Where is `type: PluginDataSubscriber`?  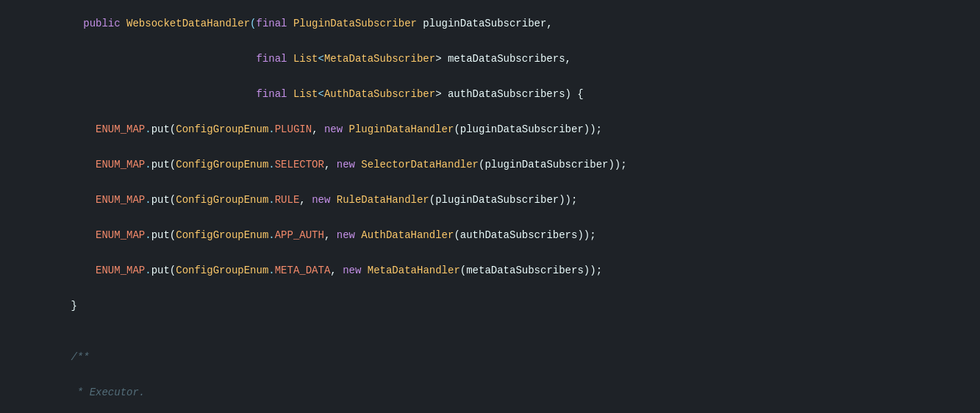
type: PluginDataSubscriber is located at coordinates (355, 24).